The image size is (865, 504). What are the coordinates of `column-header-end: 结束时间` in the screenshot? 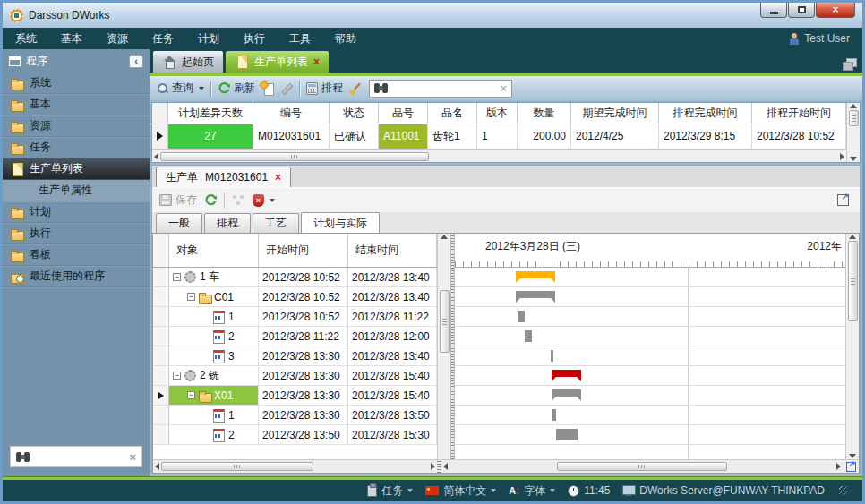 It's located at (392, 251).